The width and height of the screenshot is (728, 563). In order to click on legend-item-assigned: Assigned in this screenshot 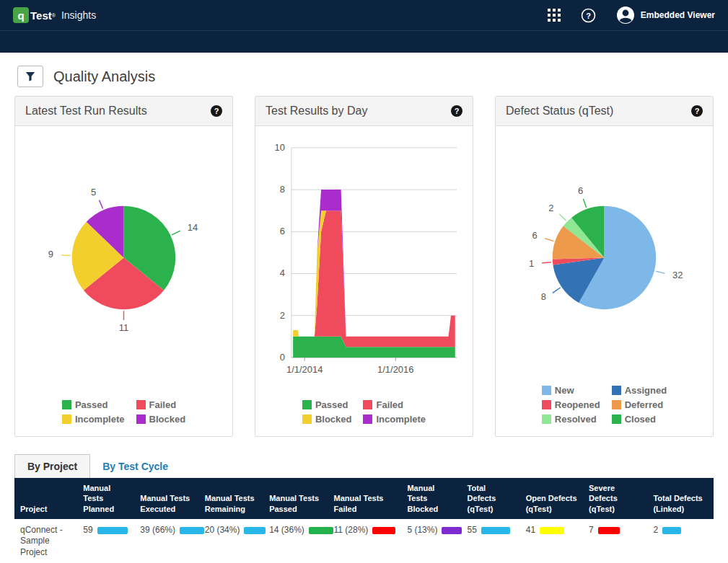, I will do `click(639, 391)`.